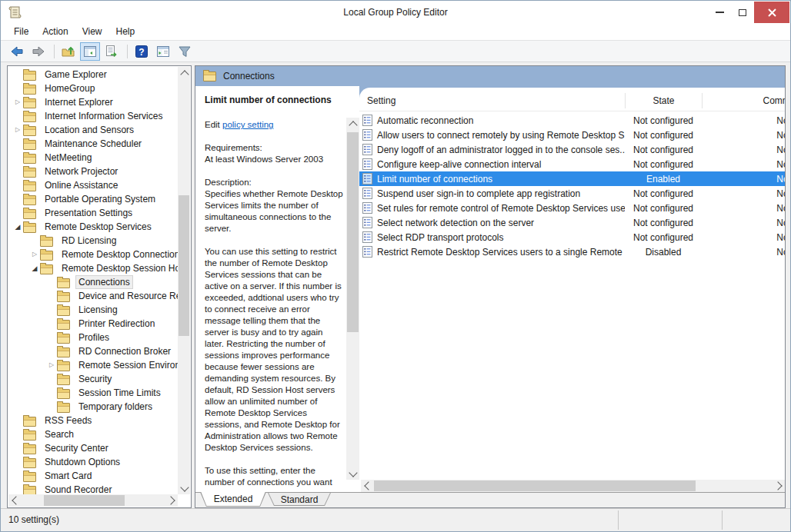 This screenshot has height=532, width=791. Describe the element at coordinates (572, 120) in the screenshot. I see `setting-row: Automatic reconnection Not configured No` at that location.